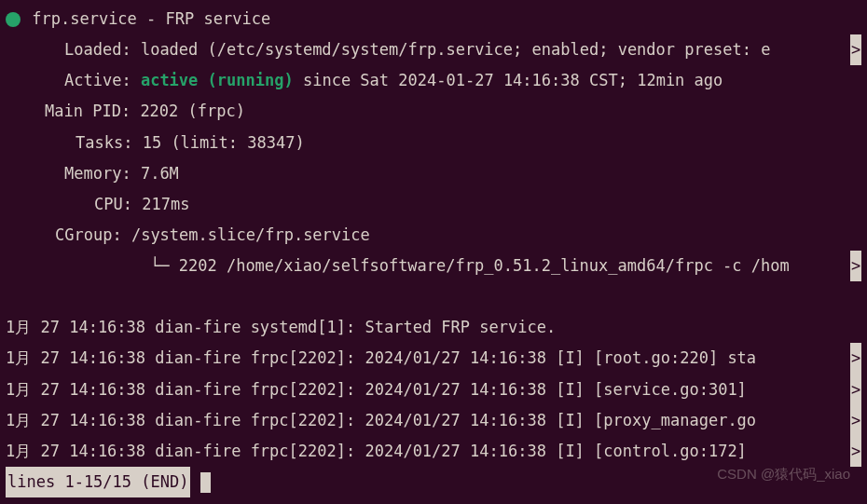 The image size is (867, 504). What do you see at coordinates (434, 173) in the screenshot?
I see `memory-line: Memory: 7.6M` at bounding box center [434, 173].